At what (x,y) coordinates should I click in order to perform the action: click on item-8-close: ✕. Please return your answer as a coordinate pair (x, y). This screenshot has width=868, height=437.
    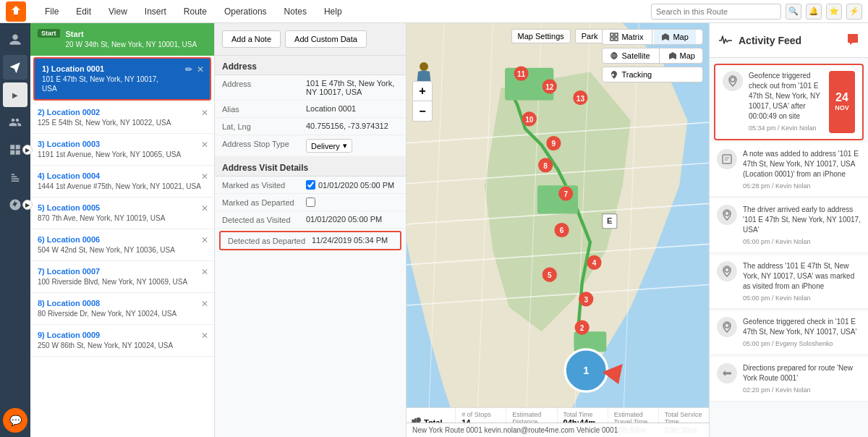
    Looking at the image, I should click on (205, 304).